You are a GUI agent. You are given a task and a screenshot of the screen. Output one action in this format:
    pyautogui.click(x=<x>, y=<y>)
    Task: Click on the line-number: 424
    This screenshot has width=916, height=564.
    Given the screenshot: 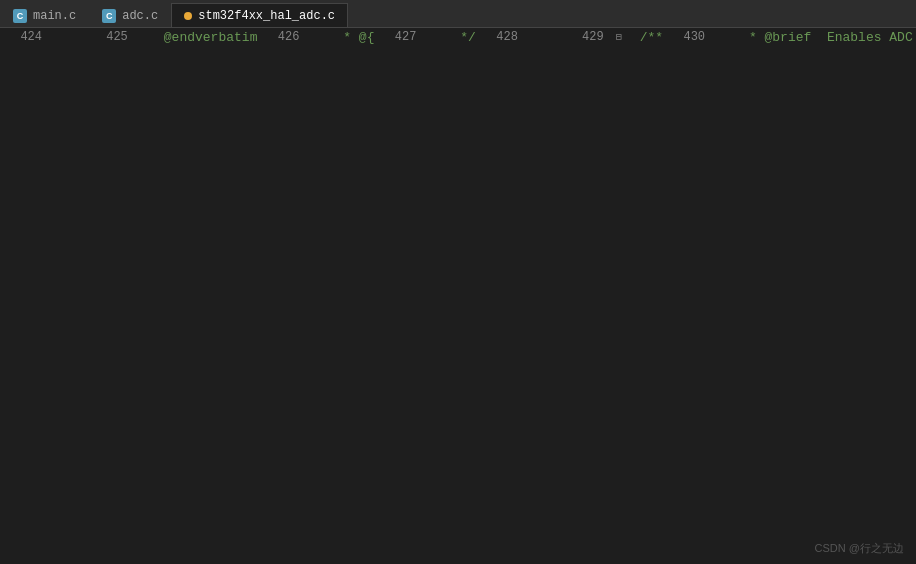 What is the action you would take?
    pyautogui.click(x=25, y=38)
    